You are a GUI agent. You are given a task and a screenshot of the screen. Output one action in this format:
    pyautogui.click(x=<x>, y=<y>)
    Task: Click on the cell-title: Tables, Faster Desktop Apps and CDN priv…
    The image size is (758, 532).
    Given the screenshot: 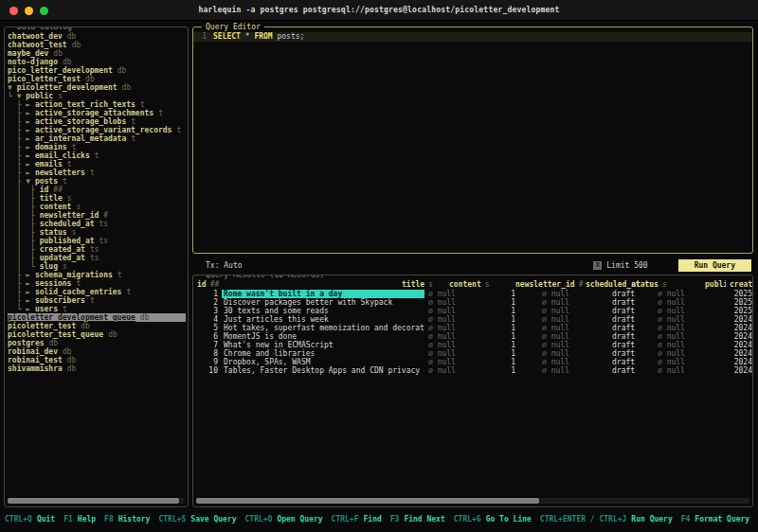 What is the action you would take?
    pyautogui.click(x=323, y=371)
    